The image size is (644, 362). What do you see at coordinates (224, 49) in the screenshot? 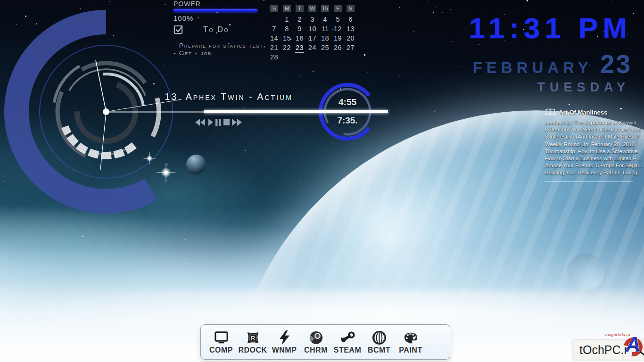
I see `todo-list: - Prepare for statics test.- Get a job` at bounding box center [224, 49].